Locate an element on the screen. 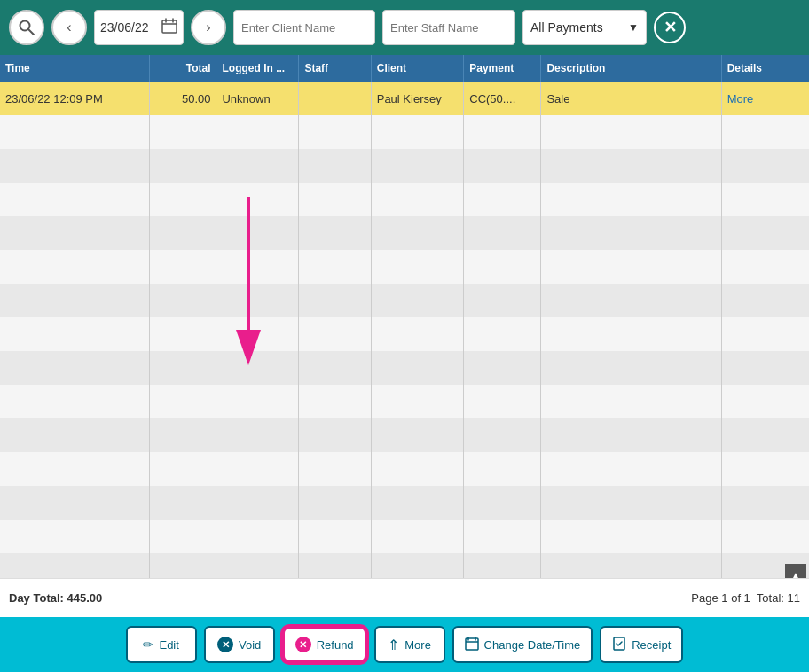 This screenshot has height=672, width=809. col-header-client: Client is located at coordinates (417, 68).